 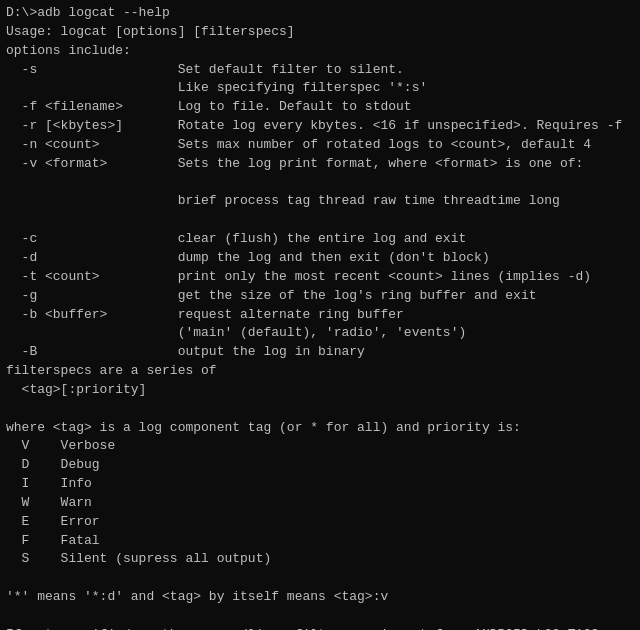 What do you see at coordinates (320, 146) in the screenshot?
I see `terminal-line: -n <count> Sets max number of rotated lo…` at bounding box center [320, 146].